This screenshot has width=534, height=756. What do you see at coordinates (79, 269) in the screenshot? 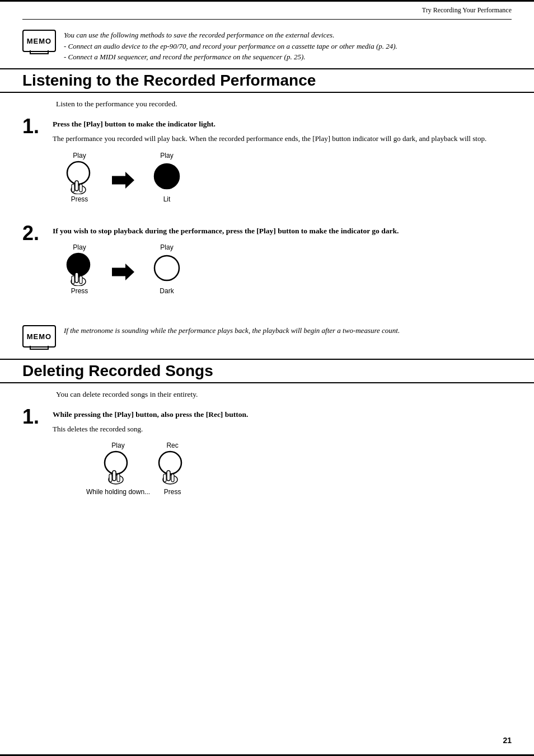
I see `step2-left-button-svg` at bounding box center [79, 269].